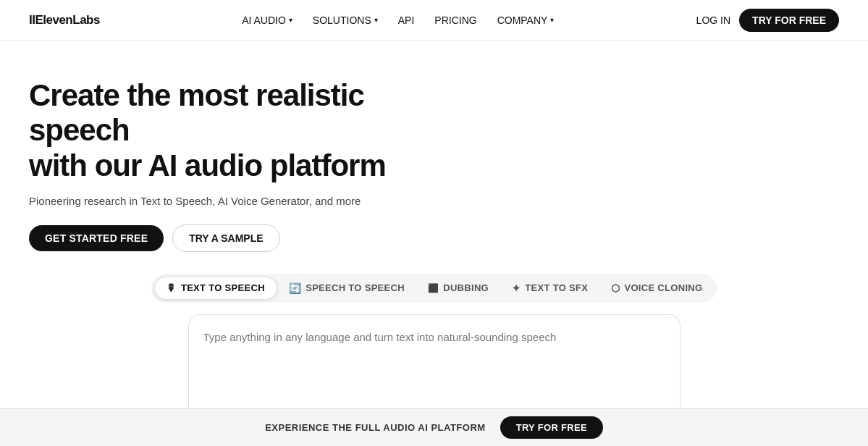 The image size is (868, 446). What do you see at coordinates (347, 288) in the screenshot?
I see `tab-speech-to-speech: 🔄 SPEECH TO SPEECH` at bounding box center [347, 288].